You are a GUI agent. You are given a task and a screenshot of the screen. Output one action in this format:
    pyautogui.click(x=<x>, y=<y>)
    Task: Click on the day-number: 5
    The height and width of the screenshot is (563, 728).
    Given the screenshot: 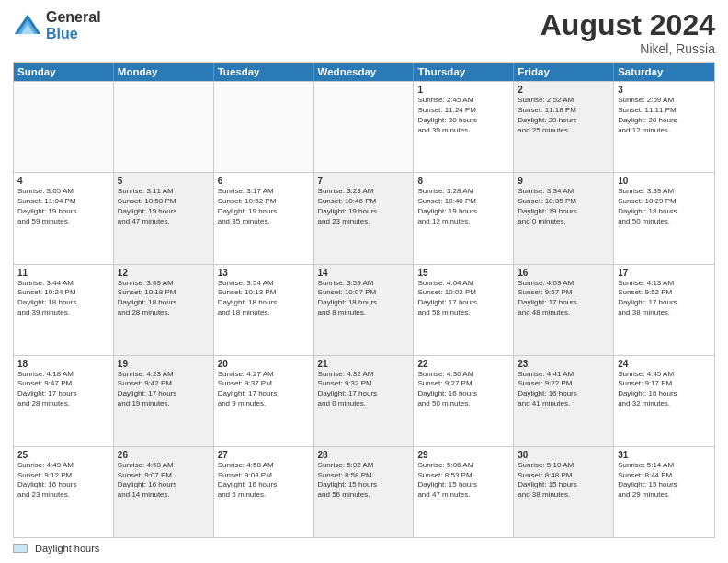 What is the action you would take?
    pyautogui.click(x=164, y=180)
    